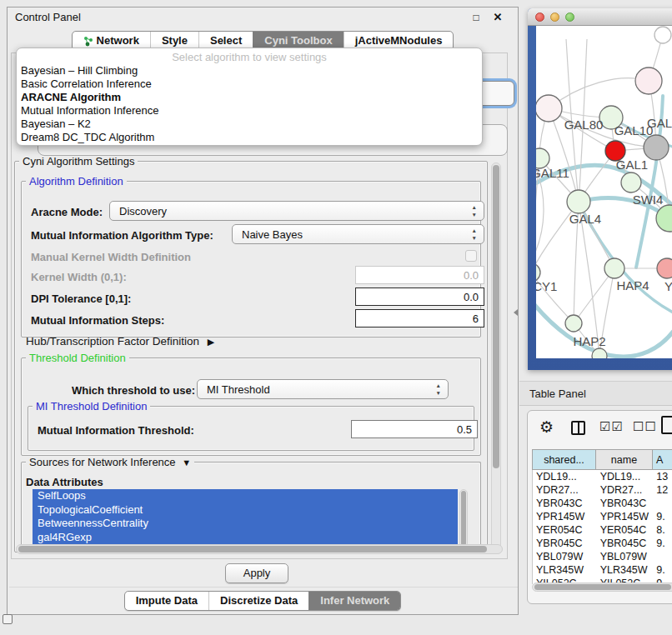  I want to click on algorithm-option: Dream8 DC_TDC Algorithm, so click(249, 138).